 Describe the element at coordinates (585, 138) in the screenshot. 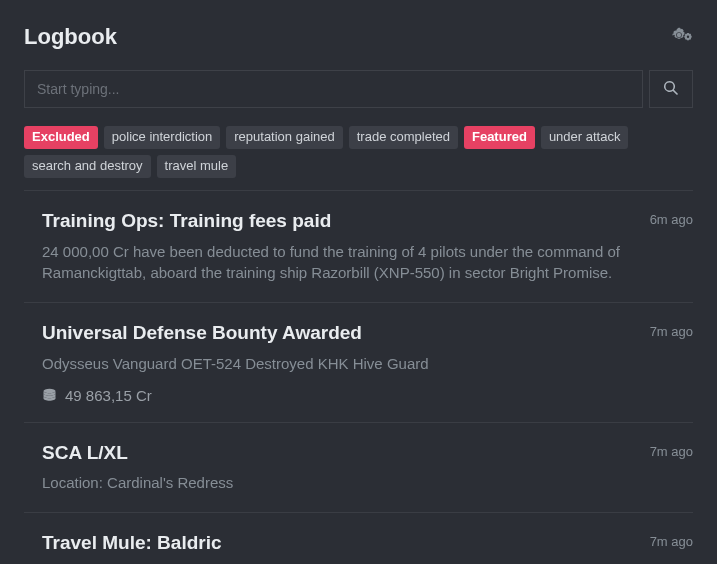

I see `filter-tag: under attack` at that location.